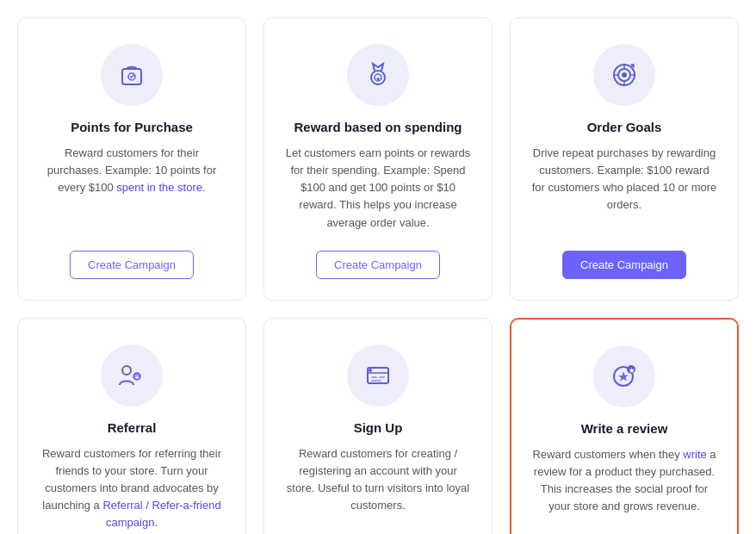  I want to click on card-description: Reward customers for creating / register…, so click(378, 489).